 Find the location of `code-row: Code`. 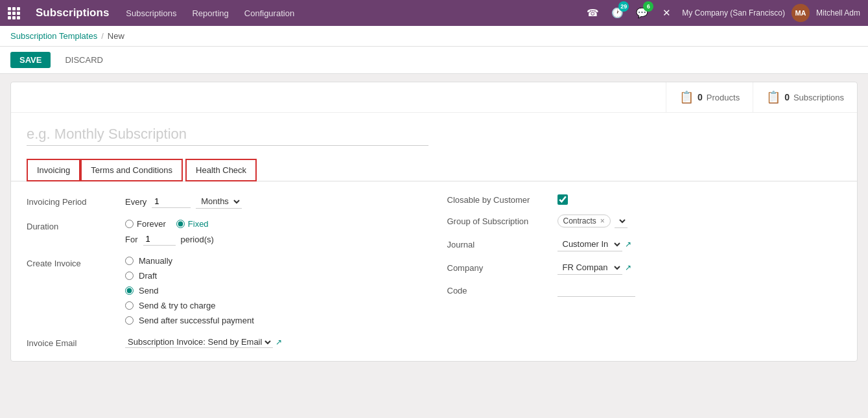

code-row: Code is located at coordinates (644, 290).